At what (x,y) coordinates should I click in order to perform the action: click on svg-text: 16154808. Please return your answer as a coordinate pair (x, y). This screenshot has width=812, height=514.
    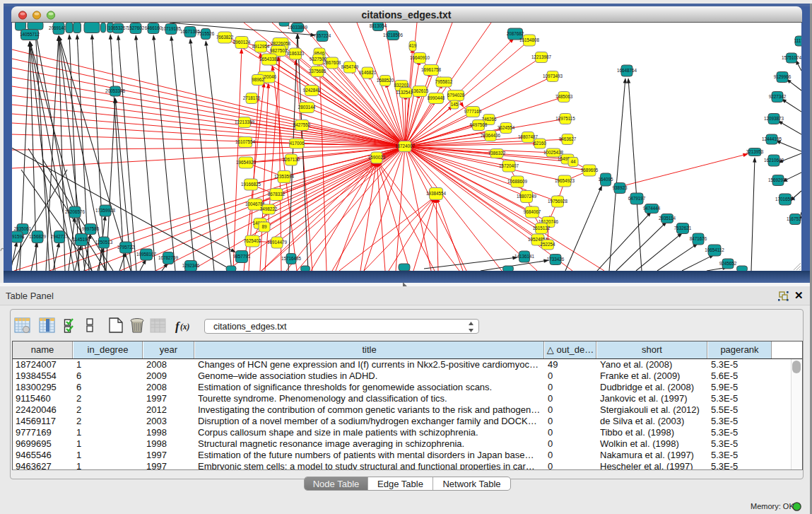
    Looking at the image, I should click on (530, 40).